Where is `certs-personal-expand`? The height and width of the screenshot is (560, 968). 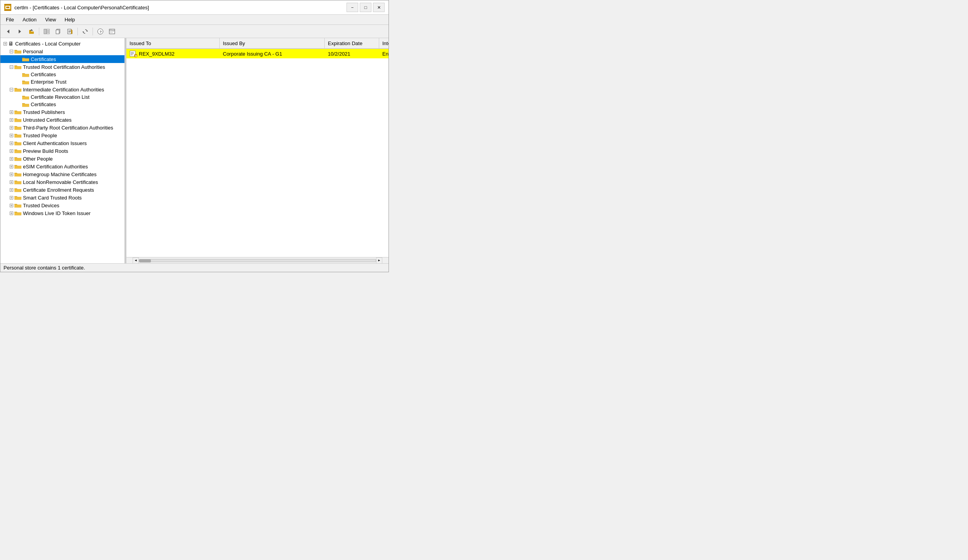
certs-personal-expand is located at coordinates (19, 59).